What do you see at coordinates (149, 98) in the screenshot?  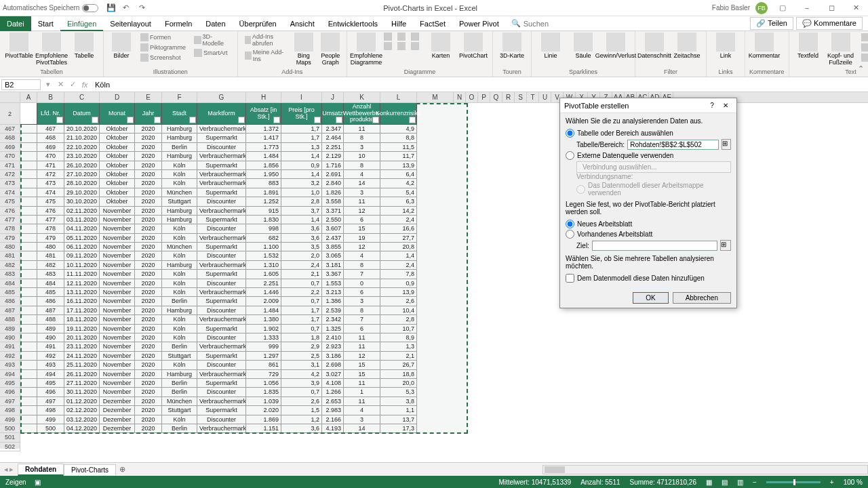 I see `col-header: E` at bounding box center [149, 98].